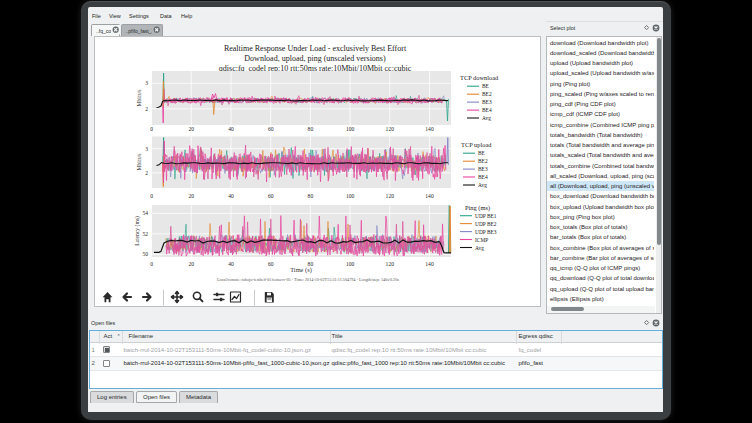 This screenshot has width=752, height=423. What do you see at coordinates (316, 48) in the screenshot?
I see `svg-text:Realtime Response Under Load -: Realtime Response Under Load - exclusive…` at bounding box center [316, 48].